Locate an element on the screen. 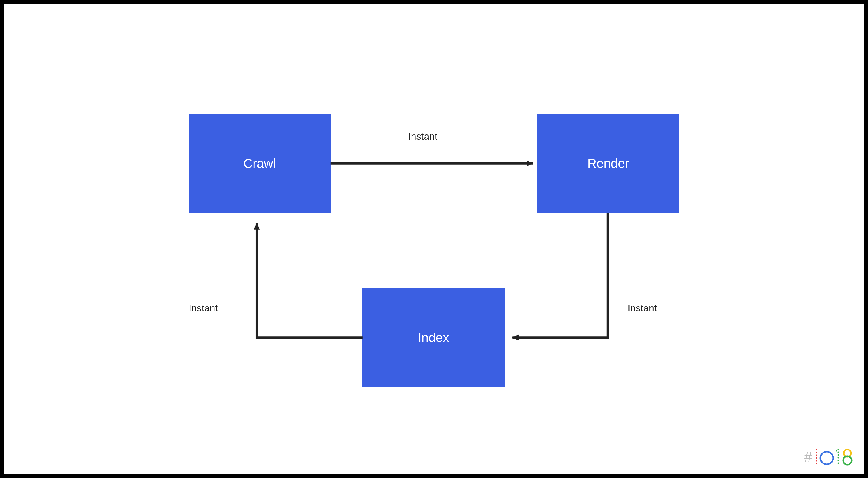 This screenshot has height=478, width=868. label-index-to-crawl: Instant is located at coordinates (203, 308).